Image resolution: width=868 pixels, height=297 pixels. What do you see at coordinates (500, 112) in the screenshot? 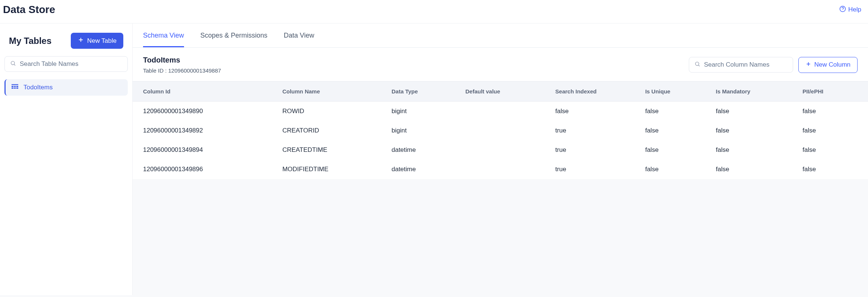
I see `table-row: 12096000001349890 ROWID bigint false fal…` at bounding box center [500, 112].